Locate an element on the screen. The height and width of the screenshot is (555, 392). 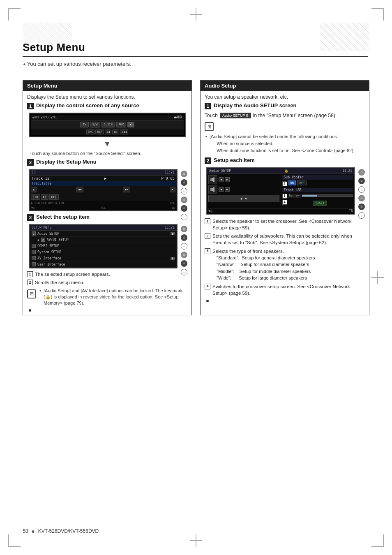
list-items: 1 The selected setup screen appears. 2 S… is located at coordinates (107, 278).